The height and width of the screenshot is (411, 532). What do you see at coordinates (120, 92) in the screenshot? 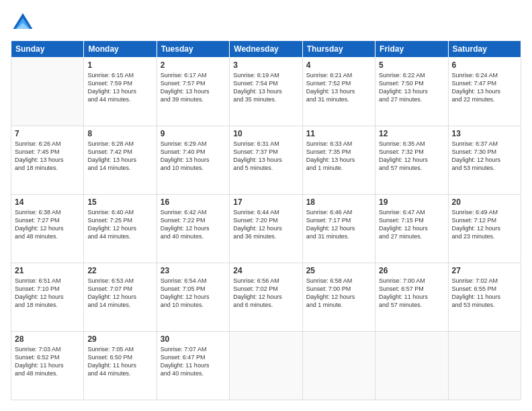
I see `calendar-day: 1Sunrise: 6:15 AMSunset: 7:59 PMDaylight…` at bounding box center [120, 92].